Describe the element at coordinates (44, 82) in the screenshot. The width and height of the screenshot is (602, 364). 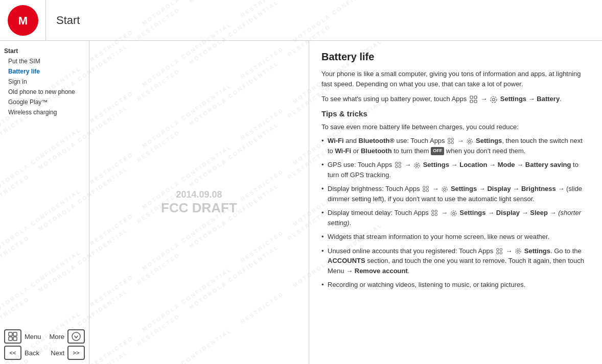
I see `sidebar-nav: Start Put the SIM Battery life Sign in O…` at that location.